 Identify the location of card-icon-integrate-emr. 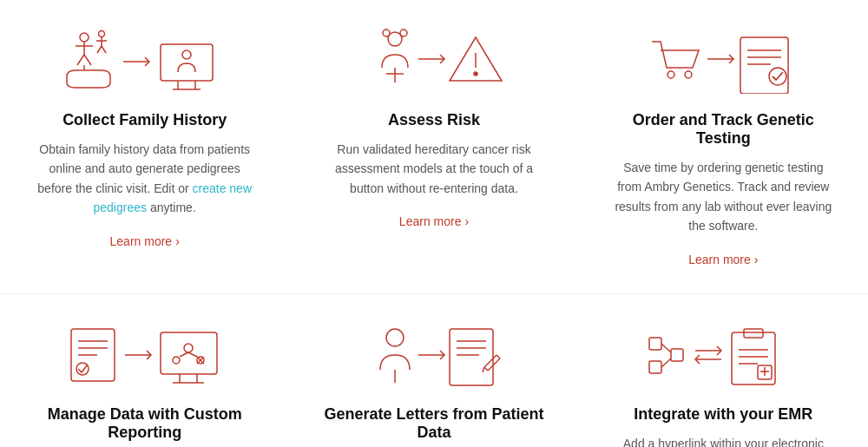
(724, 355).